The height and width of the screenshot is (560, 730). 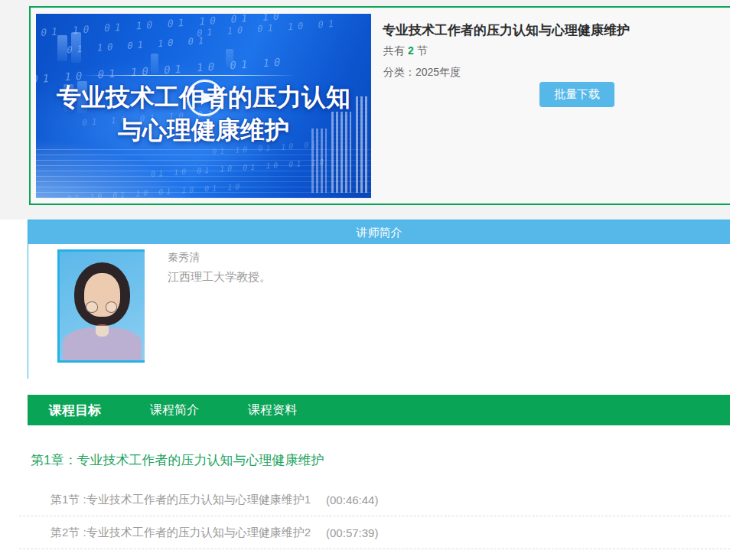 What do you see at coordinates (375, 516) in the screenshot?
I see `lesson-list: 第1节 :专业技术工作者的压力认知与心理健康维护1 (00:46:44) 第2节…` at bounding box center [375, 516].